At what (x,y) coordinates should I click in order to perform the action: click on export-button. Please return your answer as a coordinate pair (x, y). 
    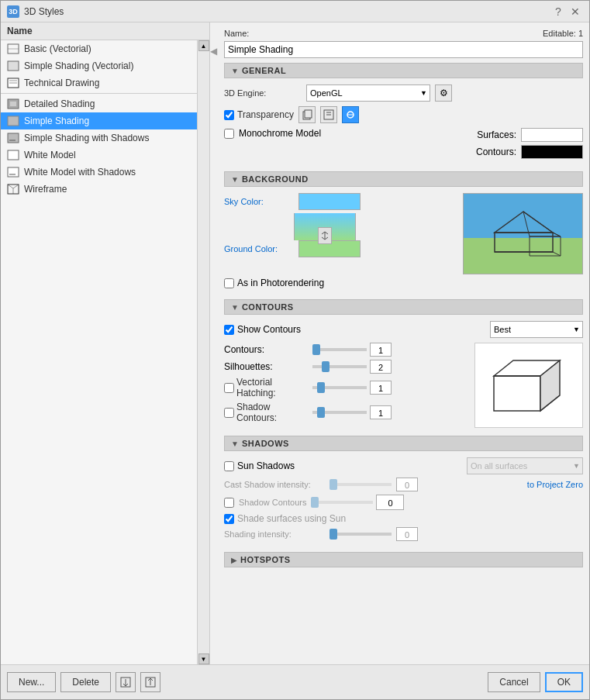
    Looking at the image, I should click on (150, 682).